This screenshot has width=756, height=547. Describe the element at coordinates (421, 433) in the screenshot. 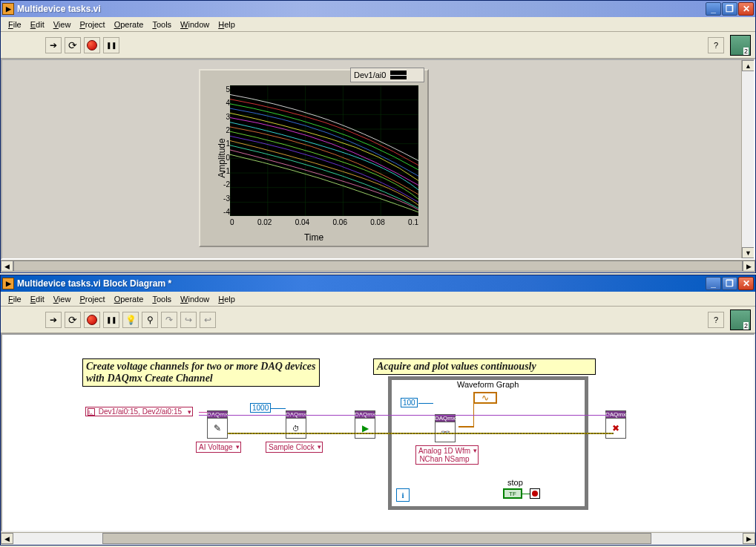

I see `wire-error` at that location.